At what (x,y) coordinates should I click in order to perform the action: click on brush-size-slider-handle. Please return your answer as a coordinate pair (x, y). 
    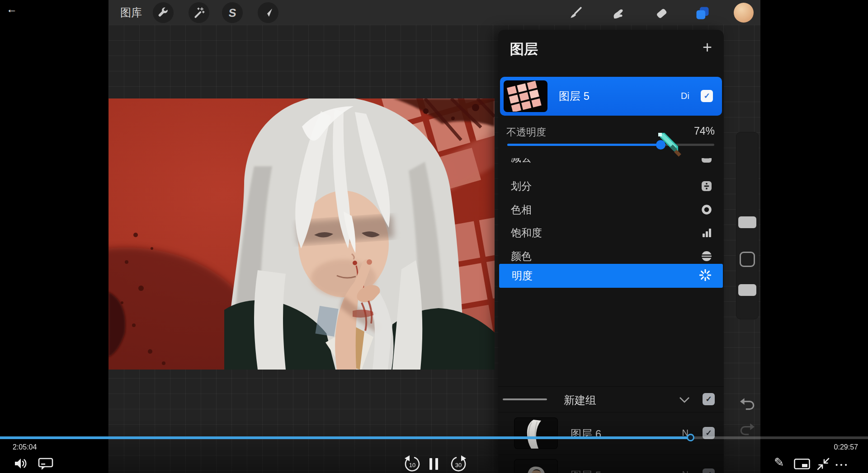
    Looking at the image, I should click on (747, 222).